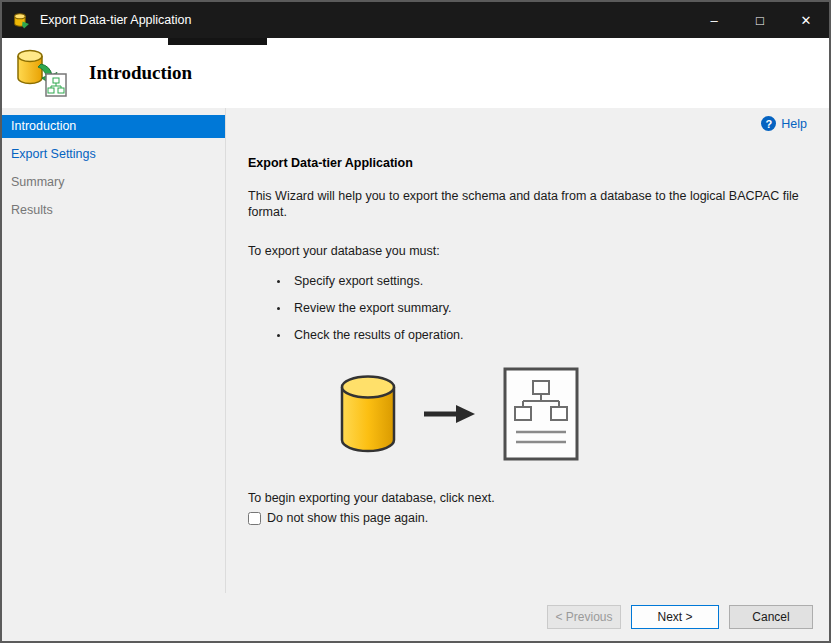  Describe the element at coordinates (771, 617) in the screenshot. I see `cancel-button: Cancel` at that location.